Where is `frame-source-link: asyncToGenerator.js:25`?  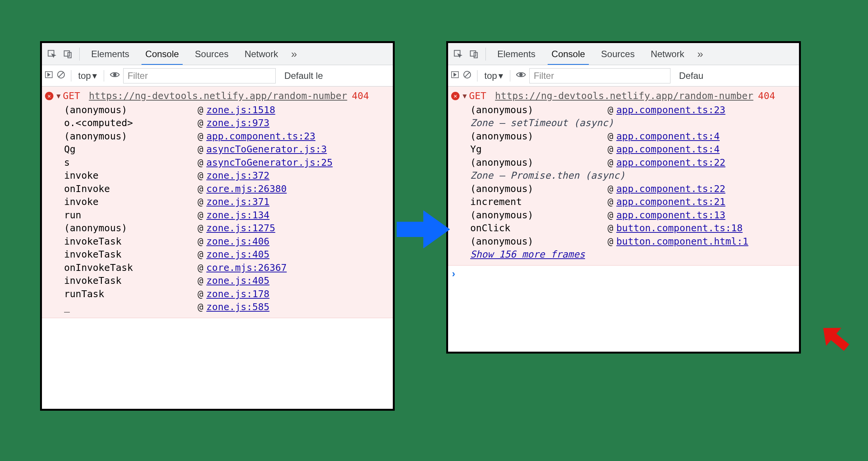
frame-source-link: asyncToGenerator.js:25 is located at coordinates (269, 163).